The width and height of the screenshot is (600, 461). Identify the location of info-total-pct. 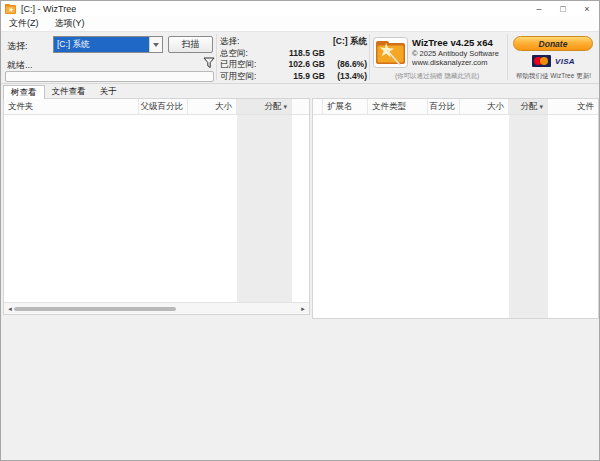
(346, 54).